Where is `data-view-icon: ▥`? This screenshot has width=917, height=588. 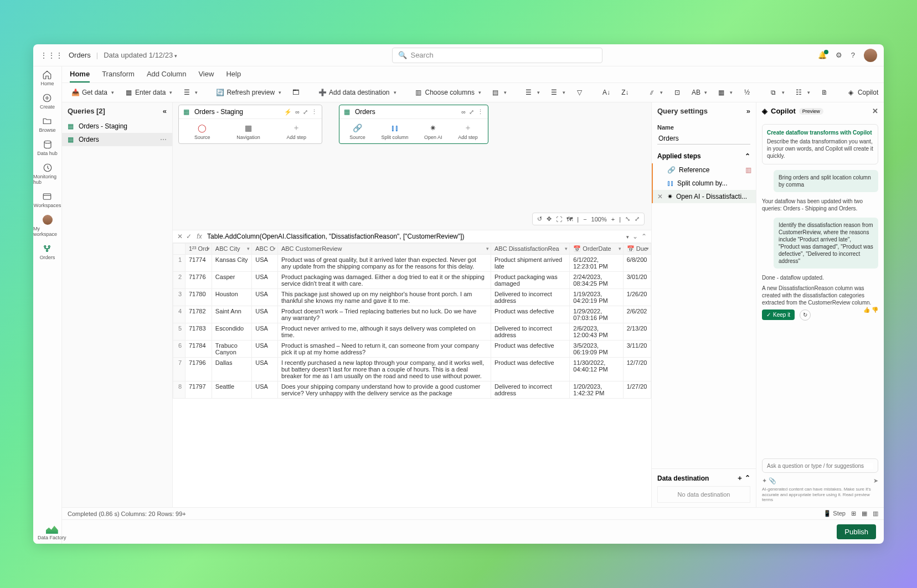
data-view-icon: ▥ is located at coordinates (875, 514).